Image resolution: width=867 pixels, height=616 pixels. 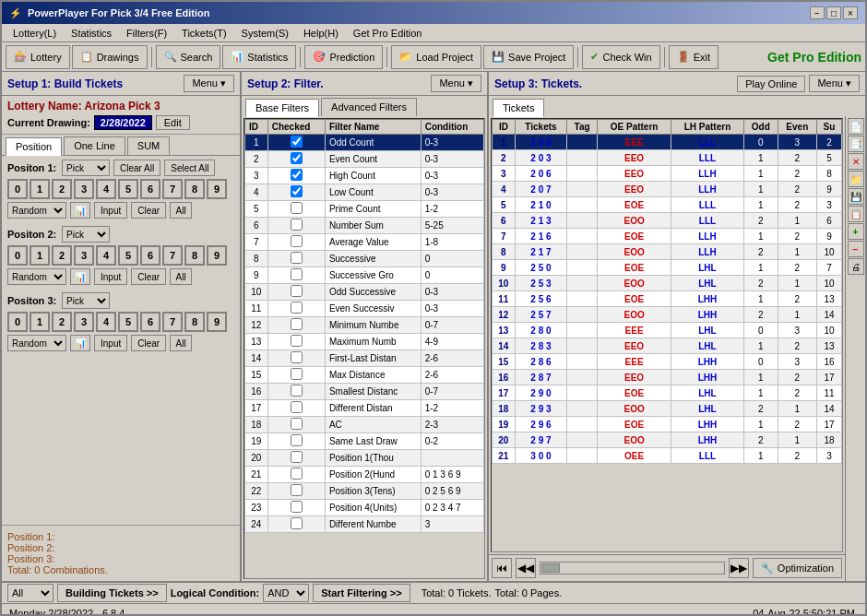 I want to click on pos2-random-select: Random, so click(x=37, y=277).